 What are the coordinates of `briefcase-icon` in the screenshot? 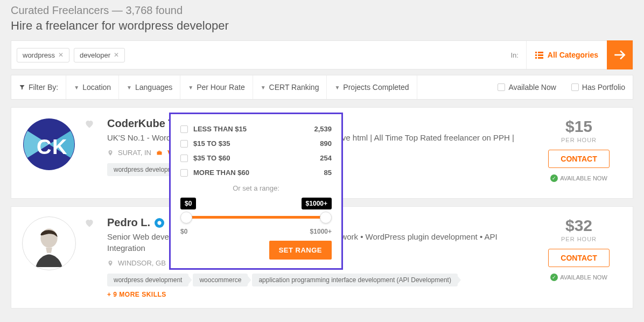 It's located at (159, 153).